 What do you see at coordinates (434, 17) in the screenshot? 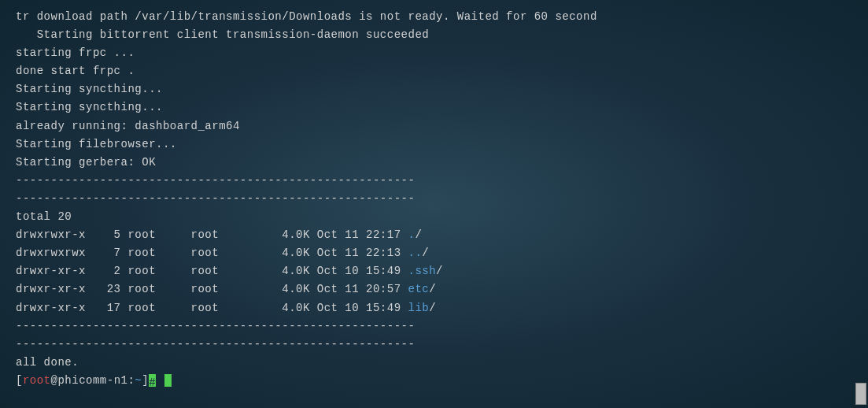
I see `log-line: tr download path /var/lib/transmission/D…` at bounding box center [434, 17].